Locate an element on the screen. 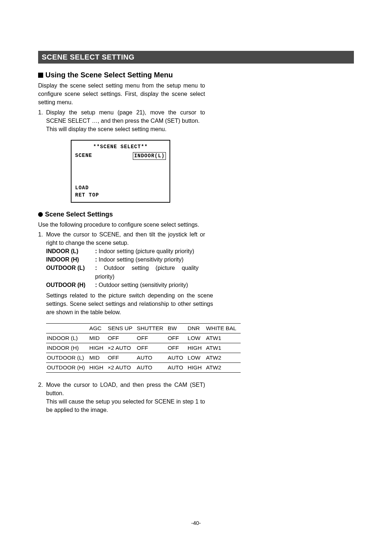 The image size is (392, 555). settings-table: AGC SENS UP SHUTTER BW DNR WHITE BAL IND… is located at coordinates (143, 348).